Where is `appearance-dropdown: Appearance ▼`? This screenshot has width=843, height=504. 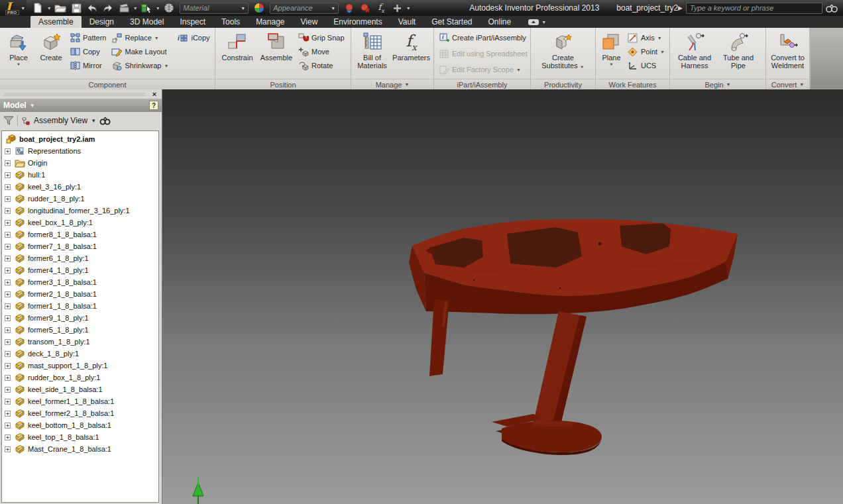
appearance-dropdown: Appearance ▼ is located at coordinates (304, 8).